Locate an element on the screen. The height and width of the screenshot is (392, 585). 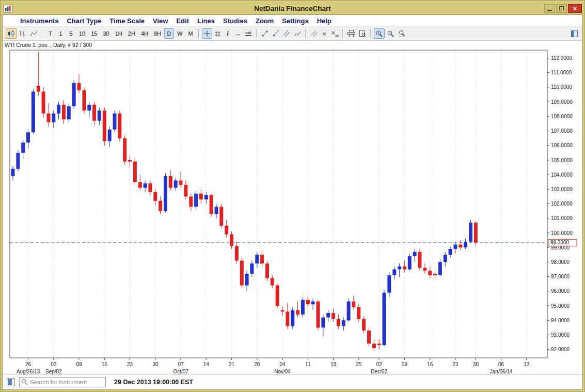
svg-text: 110.0000 is located at coordinates (562, 87).